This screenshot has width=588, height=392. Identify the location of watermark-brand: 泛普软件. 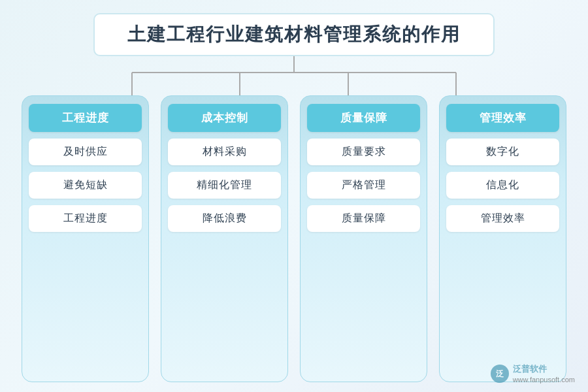
(544, 370).